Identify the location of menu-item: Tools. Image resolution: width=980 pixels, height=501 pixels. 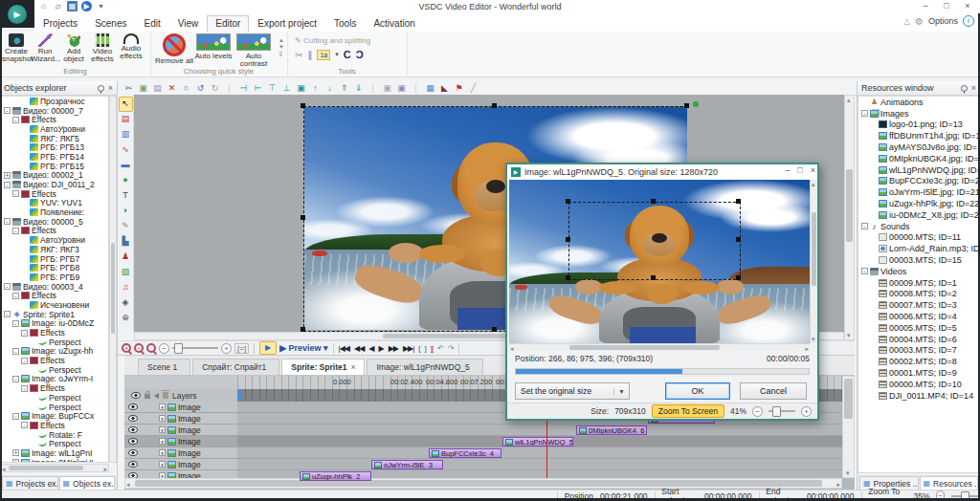
(345, 23).